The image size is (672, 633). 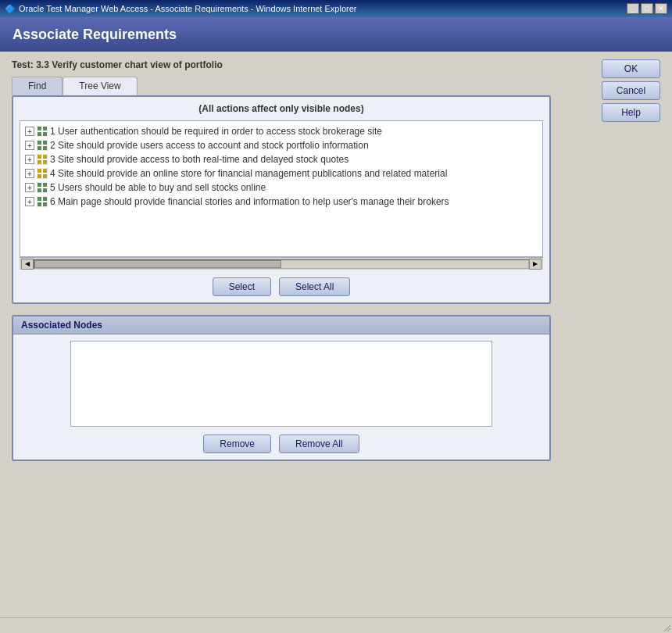 What do you see at coordinates (336, 34) in the screenshot?
I see `page-header: Associate Requirements` at bounding box center [336, 34].